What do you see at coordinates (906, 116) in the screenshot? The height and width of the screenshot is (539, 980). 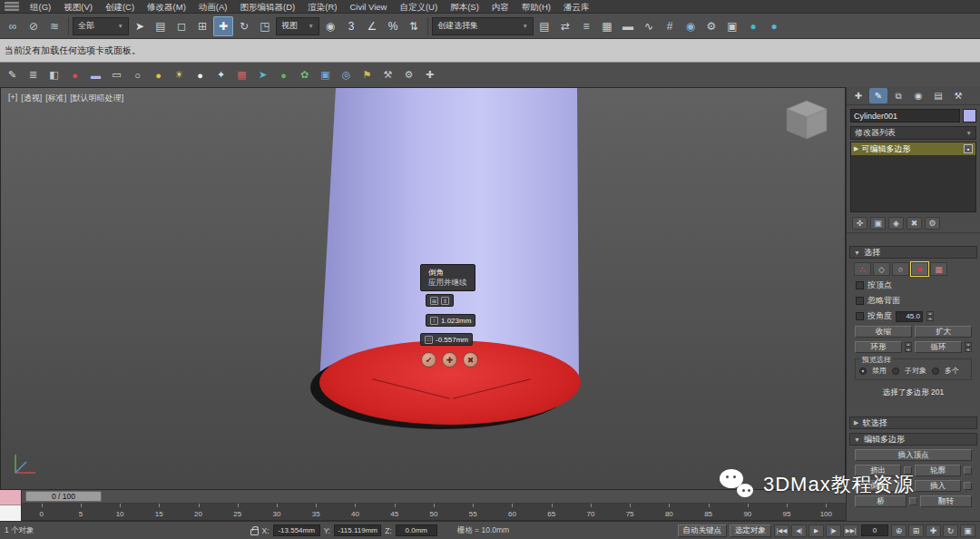 I see `object-name-field: Cylinder001` at bounding box center [906, 116].